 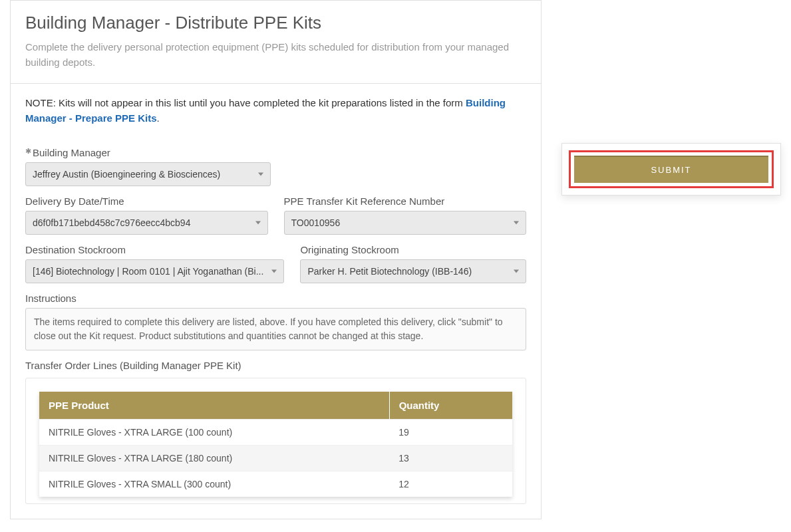 I want to click on delivery-by-label: Delivery By Date/Time, so click(x=146, y=201).